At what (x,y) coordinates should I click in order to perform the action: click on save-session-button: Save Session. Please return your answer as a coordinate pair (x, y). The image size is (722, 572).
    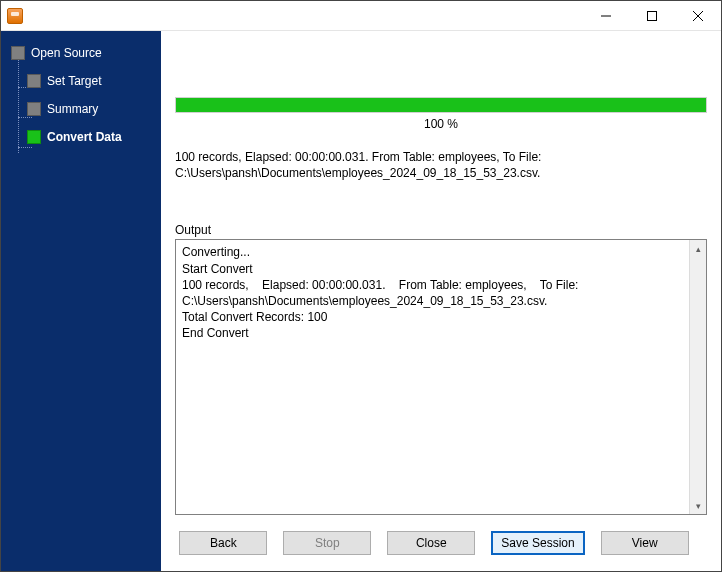
    Looking at the image, I should click on (538, 543).